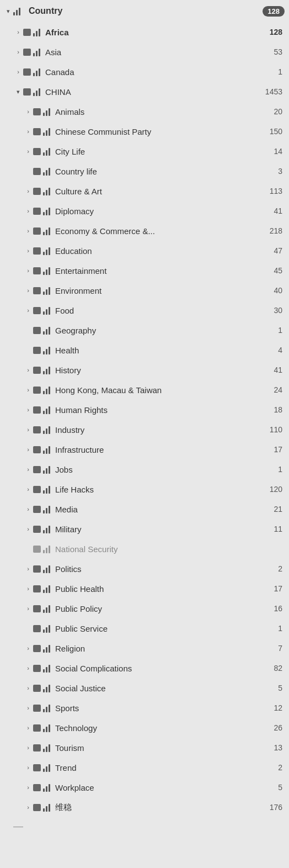 The image size is (289, 868). I want to click on food-chevron-icon: ›, so click(28, 310).